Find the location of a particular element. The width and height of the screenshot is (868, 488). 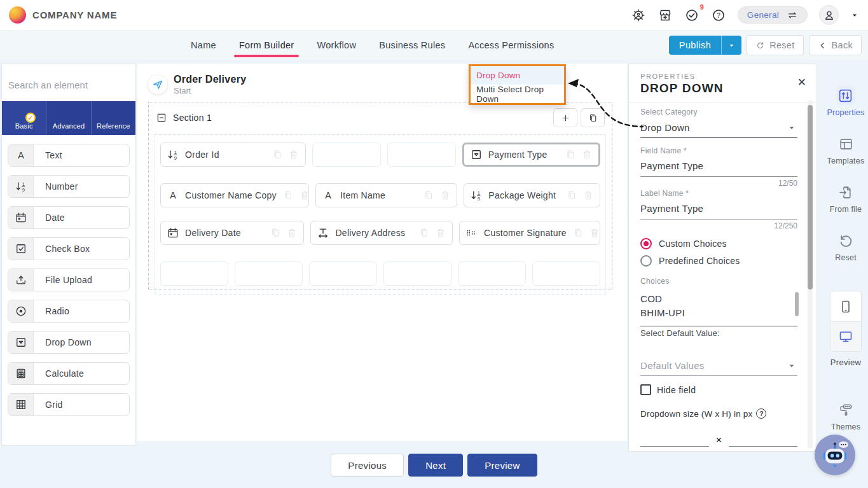

form-field: Package Weight is located at coordinates (532, 195).